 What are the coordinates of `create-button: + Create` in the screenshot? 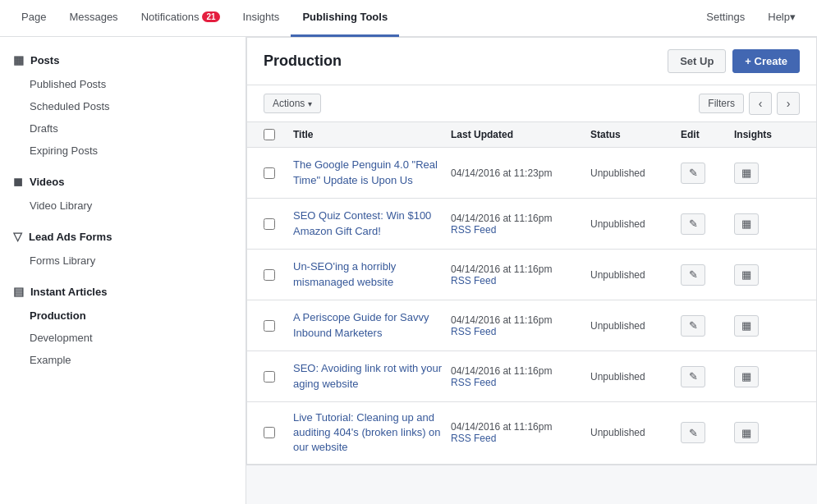 It's located at (766, 61).